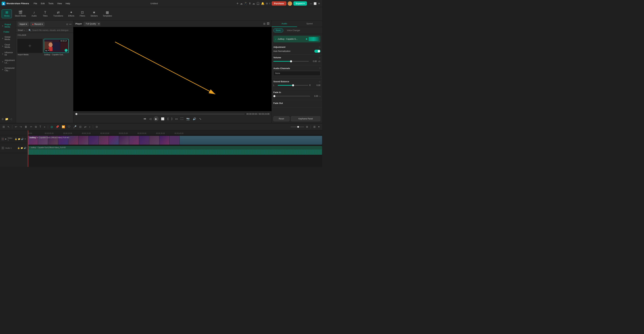  What do you see at coordinates (267, 4) in the screenshot?
I see `add-credit-icon: ⊕` at bounding box center [267, 4].